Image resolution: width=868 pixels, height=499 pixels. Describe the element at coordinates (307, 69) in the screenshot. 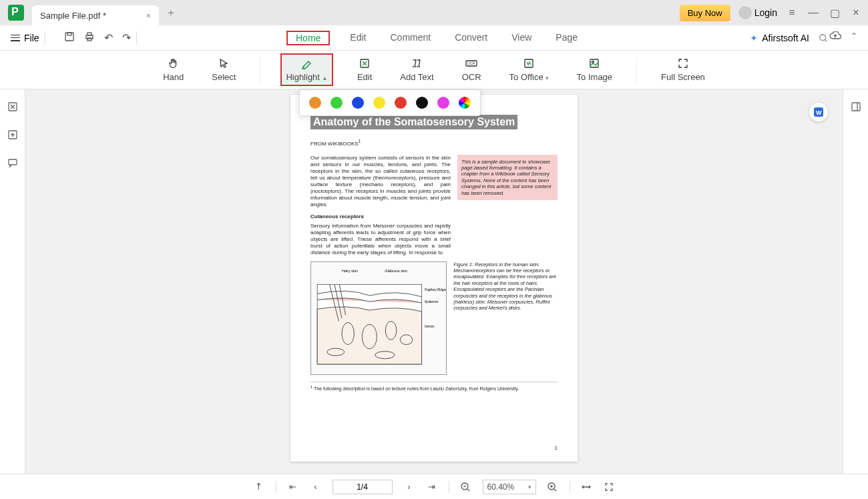

I see `highlight-tool: Highlight▲` at that location.